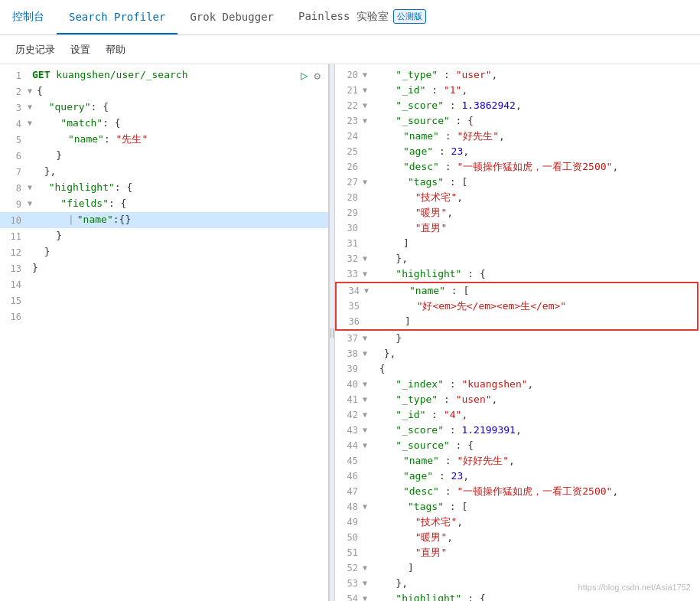  Describe the element at coordinates (164, 156) in the screenshot. I see `editor-line-6: 6 }` at that location.